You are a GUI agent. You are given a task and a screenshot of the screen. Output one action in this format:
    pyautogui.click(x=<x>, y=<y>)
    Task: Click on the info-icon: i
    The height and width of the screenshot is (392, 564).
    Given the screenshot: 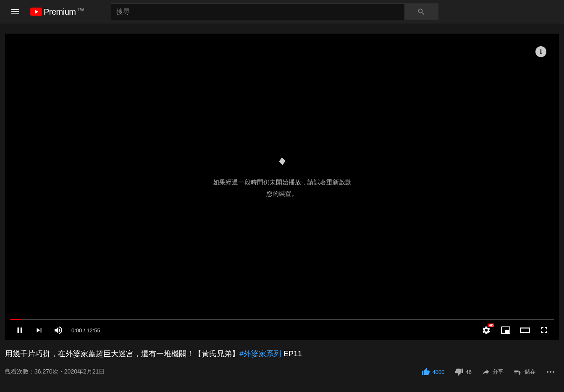 What is the action you would take?
    pyautogui.click(x=541, y=52)
    